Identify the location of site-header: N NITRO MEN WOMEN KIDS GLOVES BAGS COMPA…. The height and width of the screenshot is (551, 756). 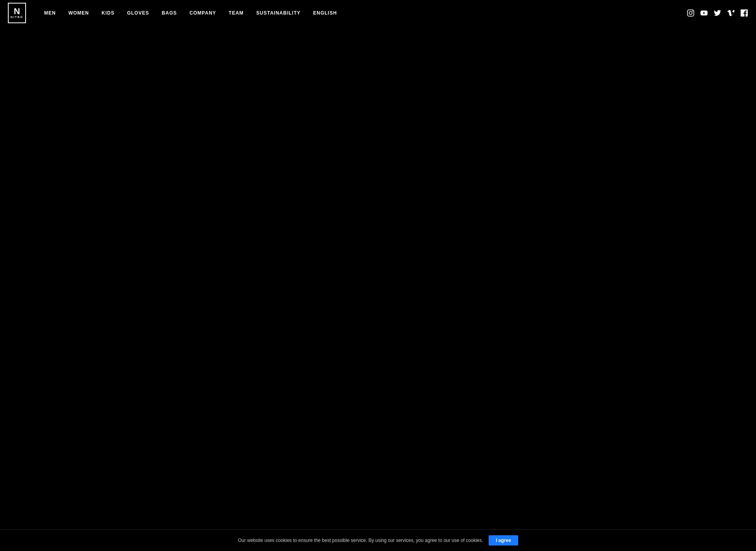
(378, 13).